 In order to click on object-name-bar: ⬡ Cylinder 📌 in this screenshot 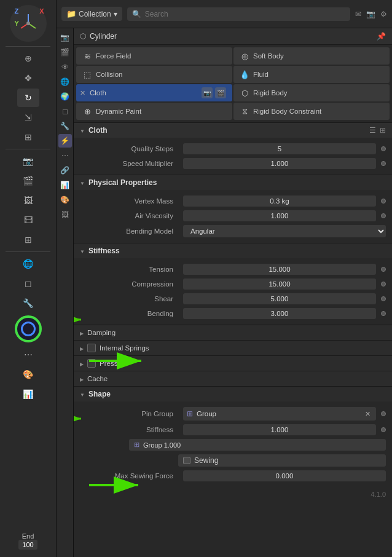, I will do `click(233, 37)`.